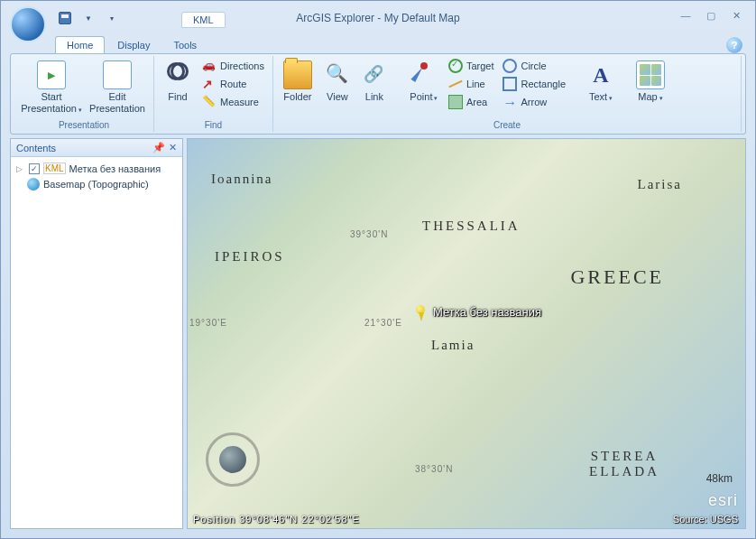 The height and width of the screenshot is (539, 756). I want to click on coordinate-readout: Position 39°08'46"N 22°02'58"E, so click(276, 519).